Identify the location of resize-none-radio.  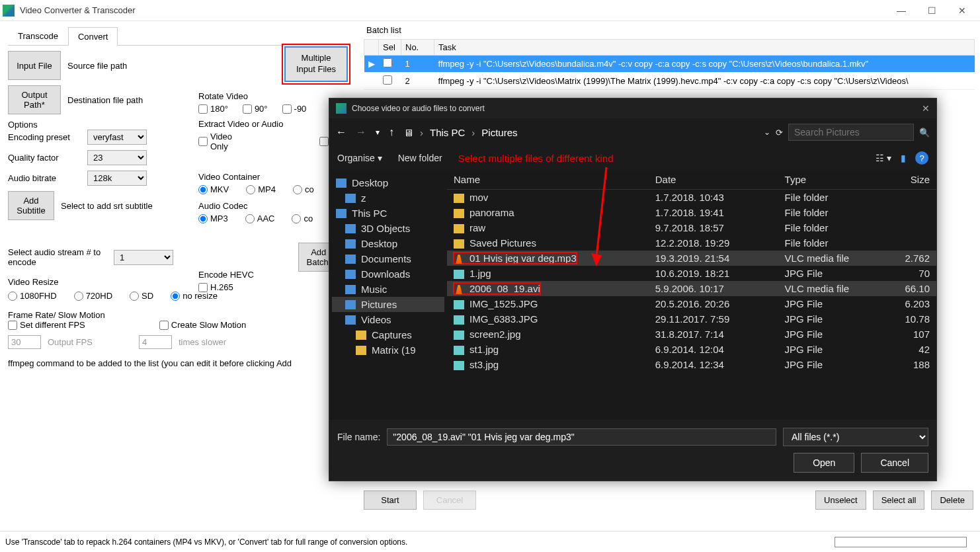
(175, 296).